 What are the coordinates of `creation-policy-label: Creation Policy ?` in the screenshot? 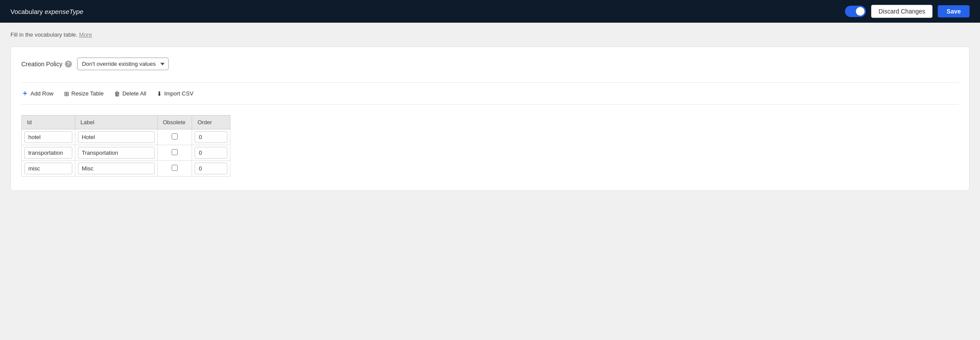 It's located at (47, 64).